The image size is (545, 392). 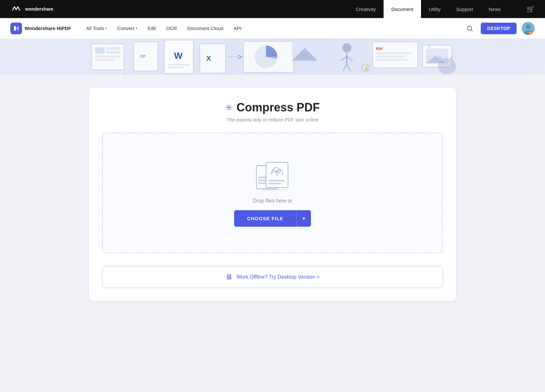 What do you see at coordinates (379, 49) in the screenshot?
I see `svg-text: PDF` at bounding box center [379, 49].